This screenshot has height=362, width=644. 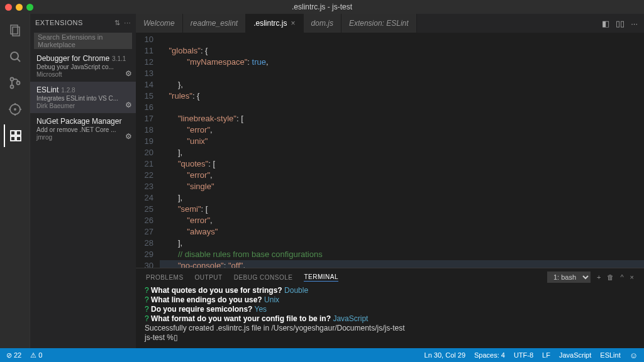 What do you see at coordinates (127, 23) in the screenshot?
I see `more-icon: ···` at bounding box center [127, 23].